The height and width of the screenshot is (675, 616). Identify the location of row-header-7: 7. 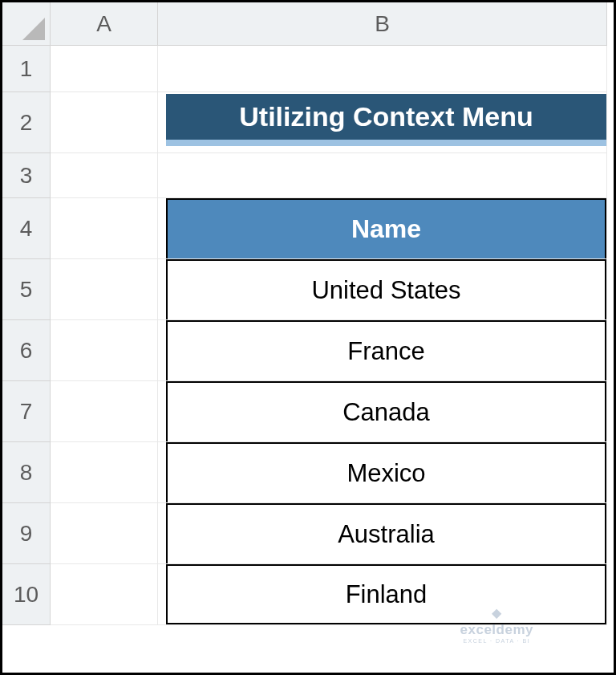
(26, 412).